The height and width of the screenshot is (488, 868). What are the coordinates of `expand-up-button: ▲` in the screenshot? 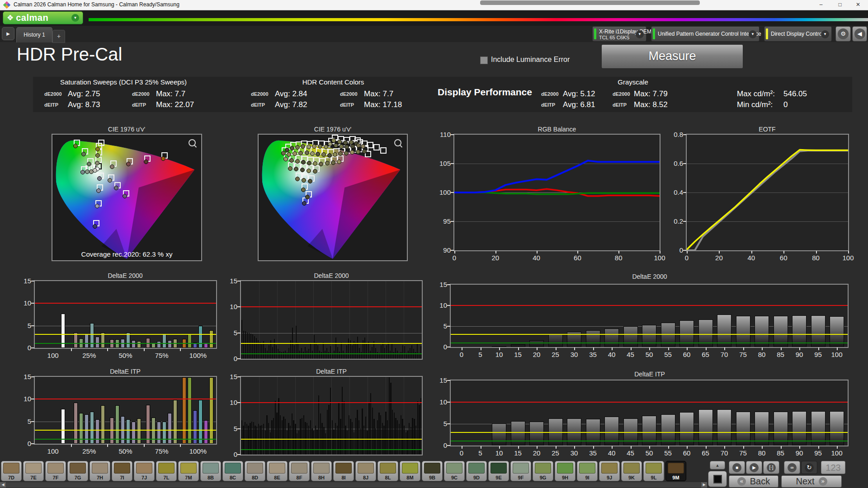 It's located at (717, 465).